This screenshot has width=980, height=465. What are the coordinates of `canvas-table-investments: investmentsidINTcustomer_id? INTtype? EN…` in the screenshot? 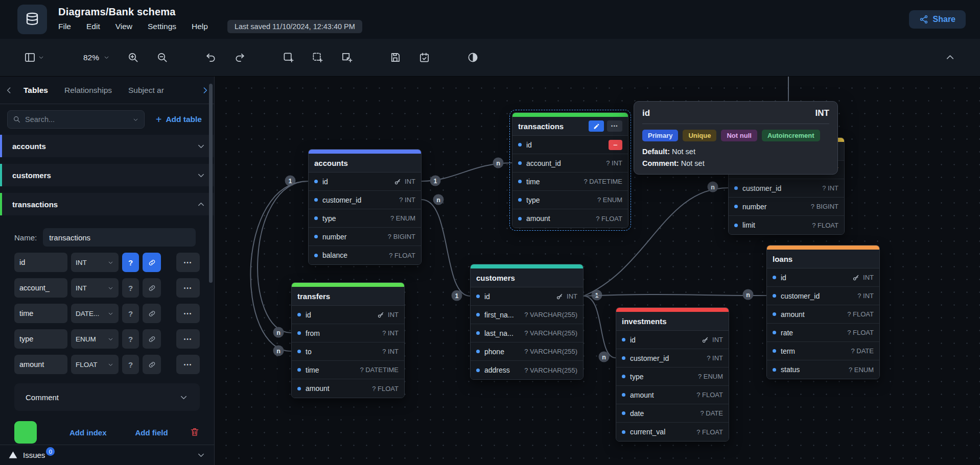 It's located at (672, 375).